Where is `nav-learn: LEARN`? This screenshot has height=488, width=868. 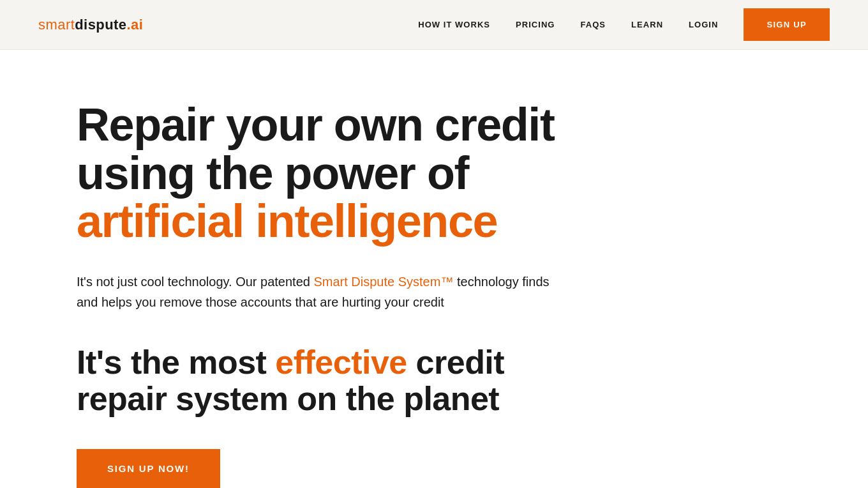 nav-learn: LEARN is located at coordinates (647, 24).